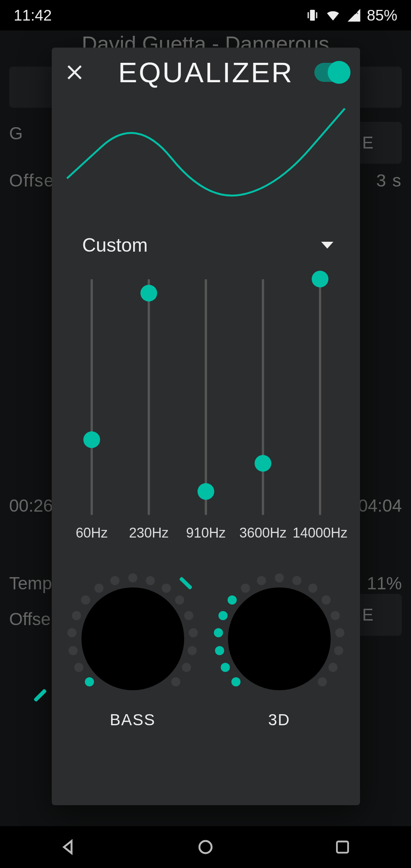  What do you see at coordinates (342, 847) in the screenshot?
I see `recents-icon` at bounding box center [342, 847].